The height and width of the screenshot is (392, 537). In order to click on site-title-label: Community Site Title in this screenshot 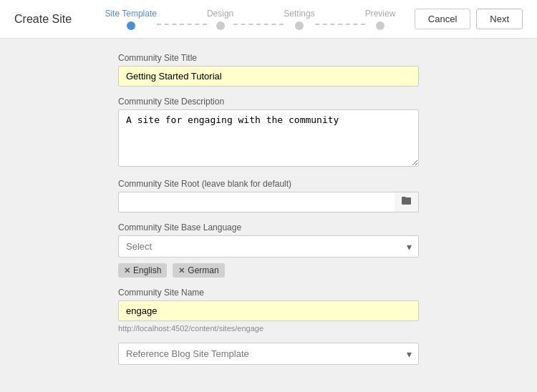, I will do `click(268, 58)`.